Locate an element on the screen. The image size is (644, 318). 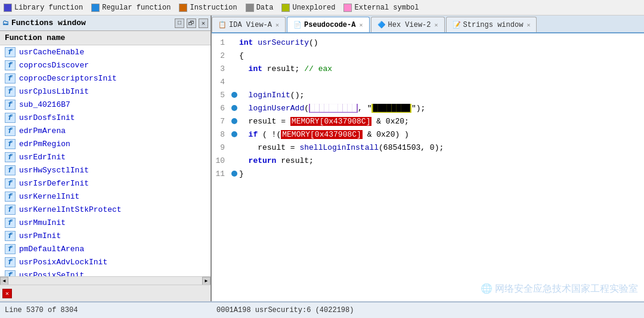
scroll-track is located at coordinates (105, 280).